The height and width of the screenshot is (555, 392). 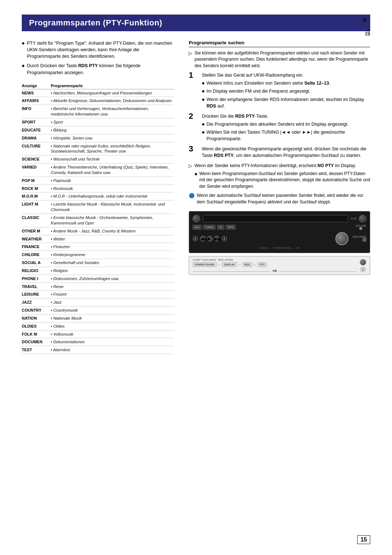 I want to click on device-big-knob, so click(x=342, y=239).